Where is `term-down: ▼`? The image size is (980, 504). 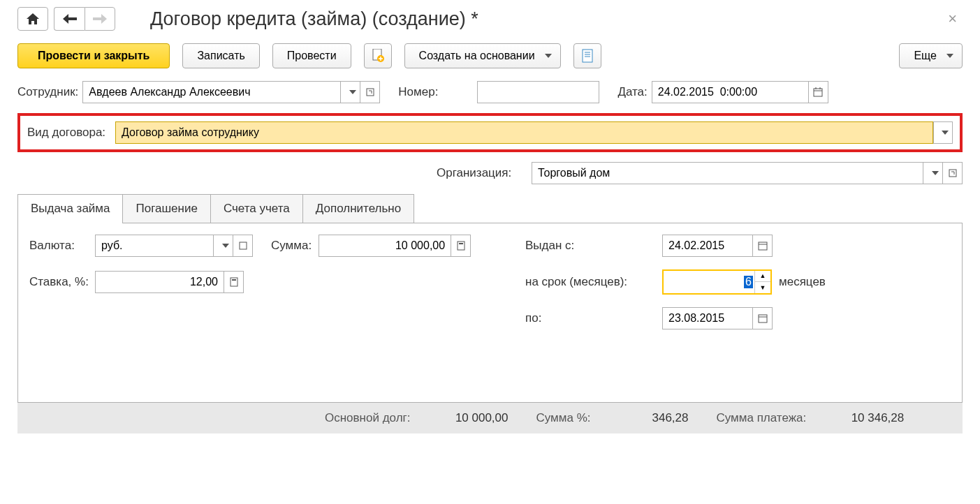
term-down: ▼ is located at coordinates (763, 288).